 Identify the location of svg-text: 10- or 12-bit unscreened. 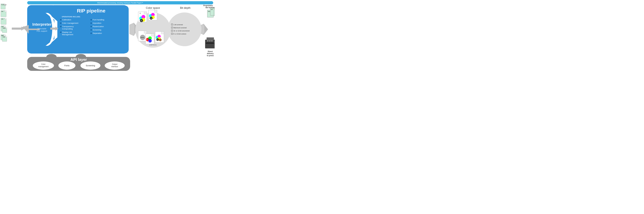
(182, 31).